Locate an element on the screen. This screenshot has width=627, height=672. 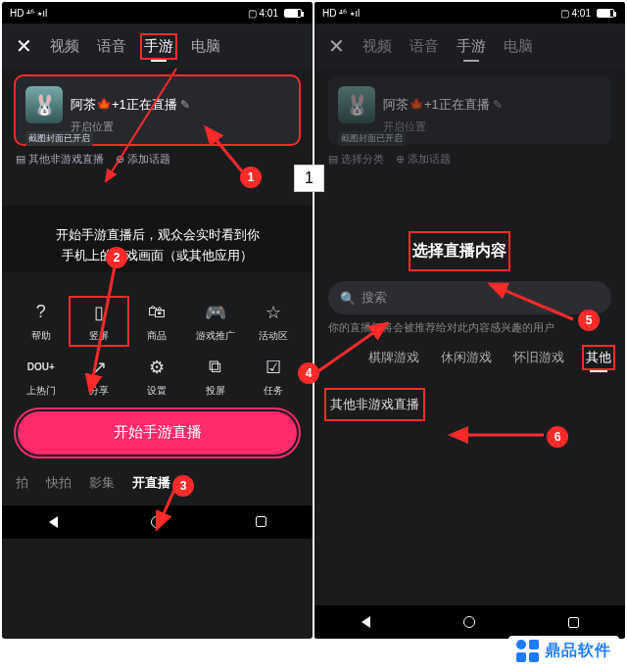
panel-description: 开始手游直播后，观众会实时看到你 手机上的游戏画面（或其他应用） is located at coordinates (157, 239).